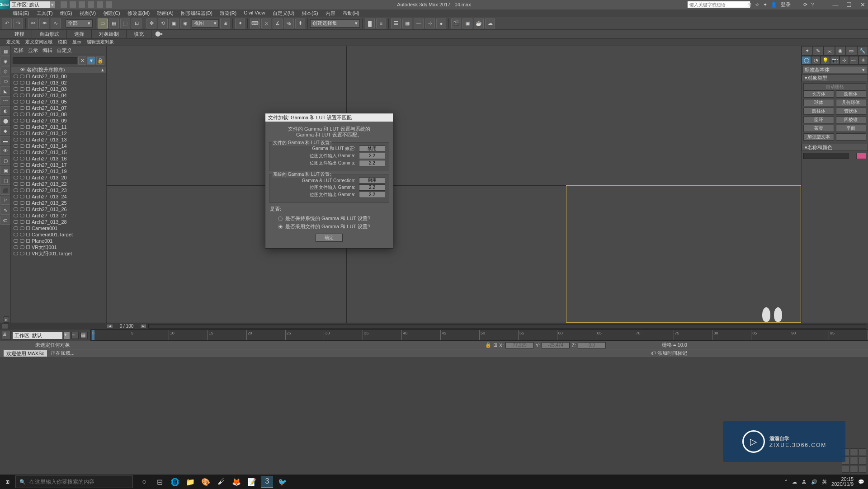  What do you see at coordinates (310, 13) in the screenshot?
I see `menu-scripting: 脚本(S)` at bounding box center [310, 13].